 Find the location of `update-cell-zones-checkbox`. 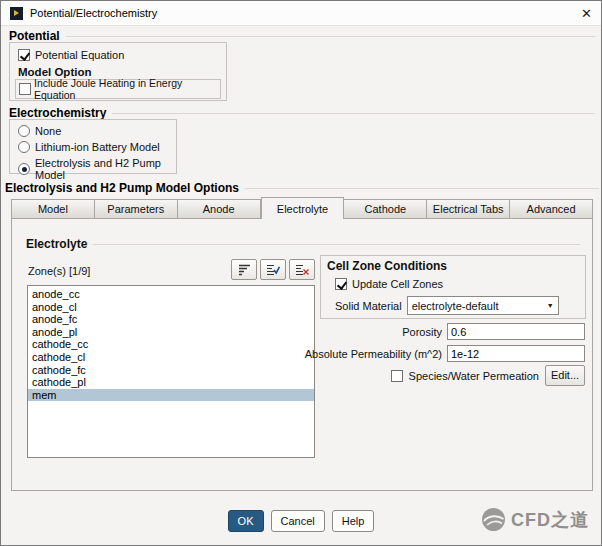

update-cell-zones-checkbox is located at coordinates (341, 284).